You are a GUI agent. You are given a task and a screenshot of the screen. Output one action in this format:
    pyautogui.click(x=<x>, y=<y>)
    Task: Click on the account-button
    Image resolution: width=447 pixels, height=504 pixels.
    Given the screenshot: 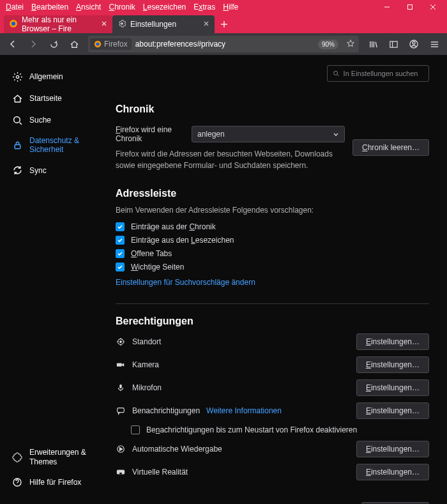 What is the action you would take?
    pyautogui.click(x=414, y=44)
    